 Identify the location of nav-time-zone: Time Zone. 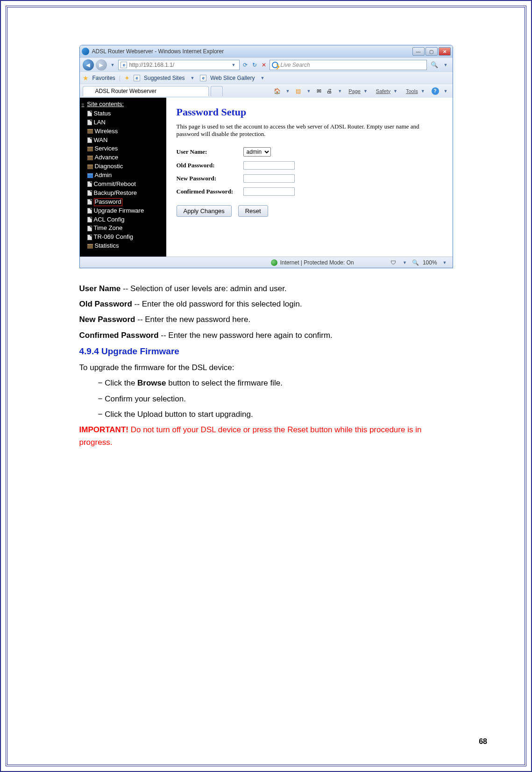
(126, 228).